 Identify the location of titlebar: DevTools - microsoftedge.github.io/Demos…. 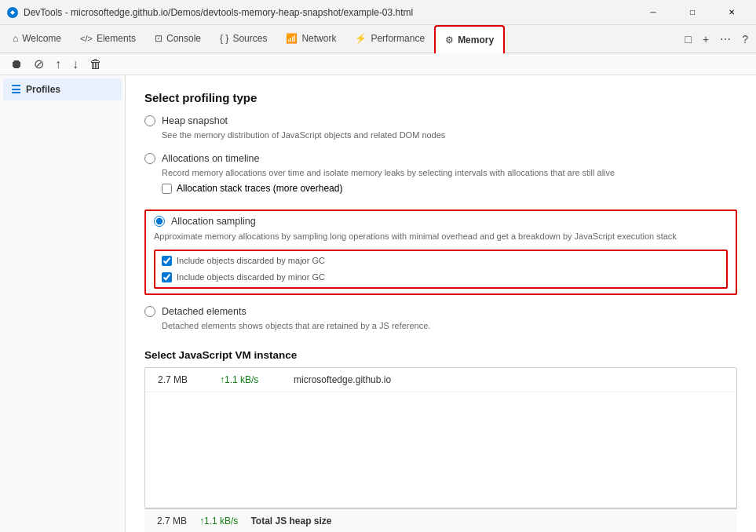
(378, 13).